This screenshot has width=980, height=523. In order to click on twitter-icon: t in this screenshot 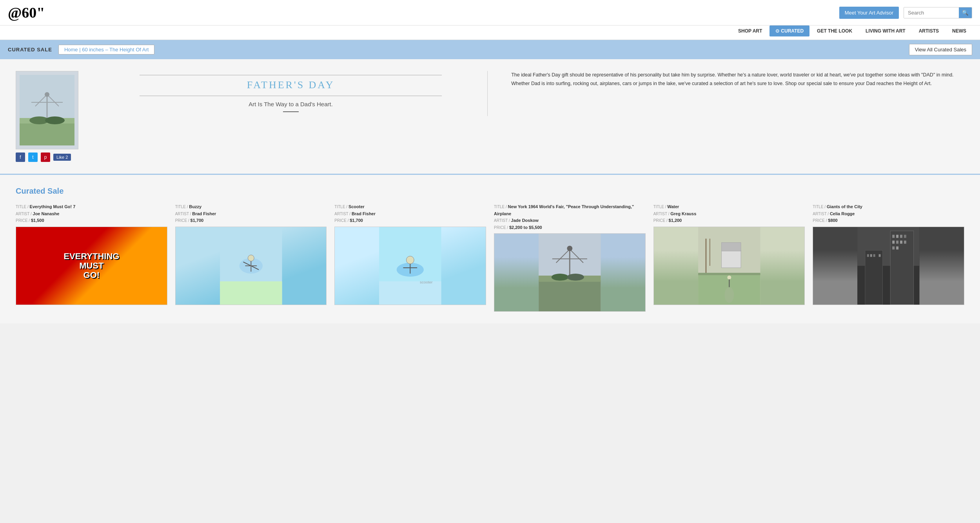, I will do `click(33, 157)`.